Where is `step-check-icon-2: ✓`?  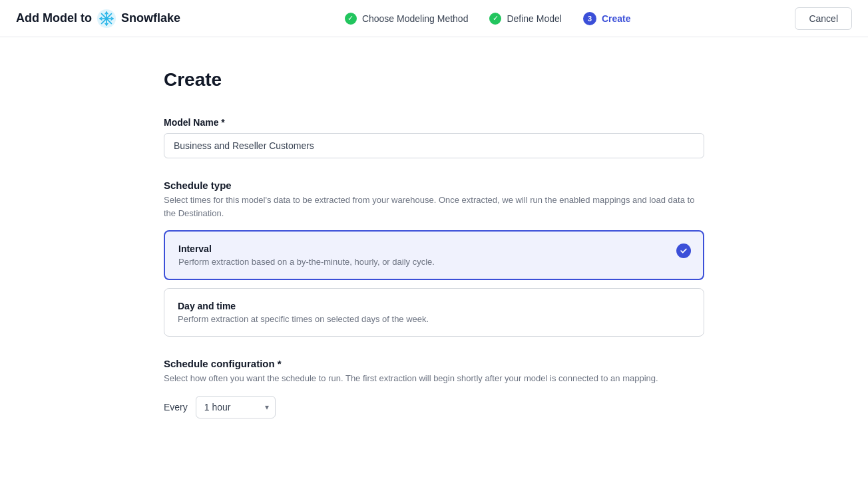 step-check-icon-2: ✓ is located at coordinates (495, 19).